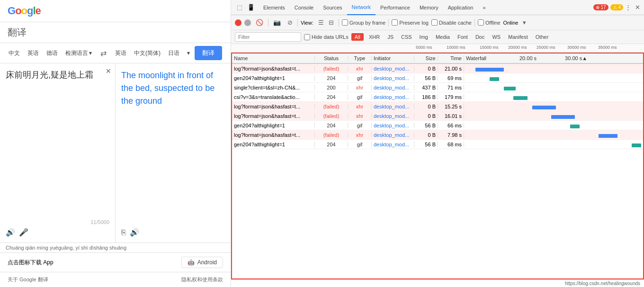  What do you see at coordinates (173, 232) in the screenshot?
I see `target-actions: ⎘ 🔊` at bounding box center [173, 232].